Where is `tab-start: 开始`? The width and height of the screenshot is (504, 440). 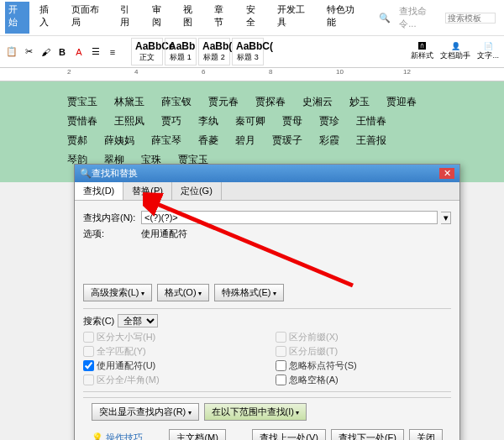
tab-start: 开始 is located at coordinates (17, 18).